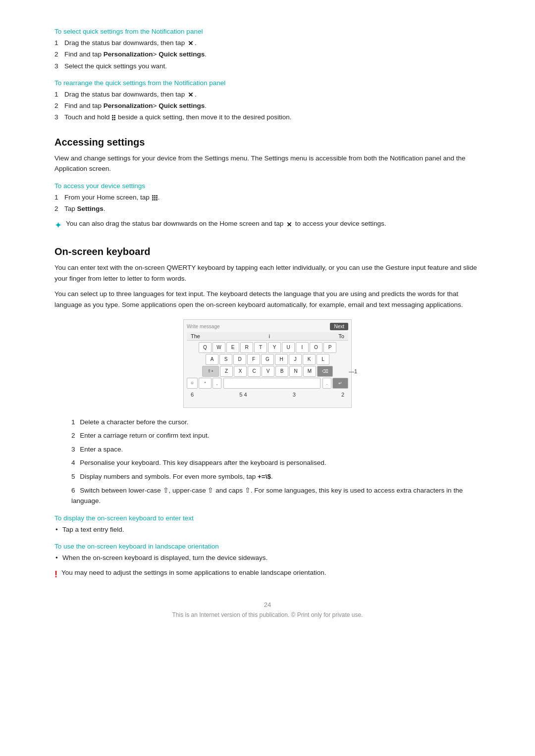 The width and height of the screenshot is (535, 756). I want to click on key-l: L, so click(323, 359).